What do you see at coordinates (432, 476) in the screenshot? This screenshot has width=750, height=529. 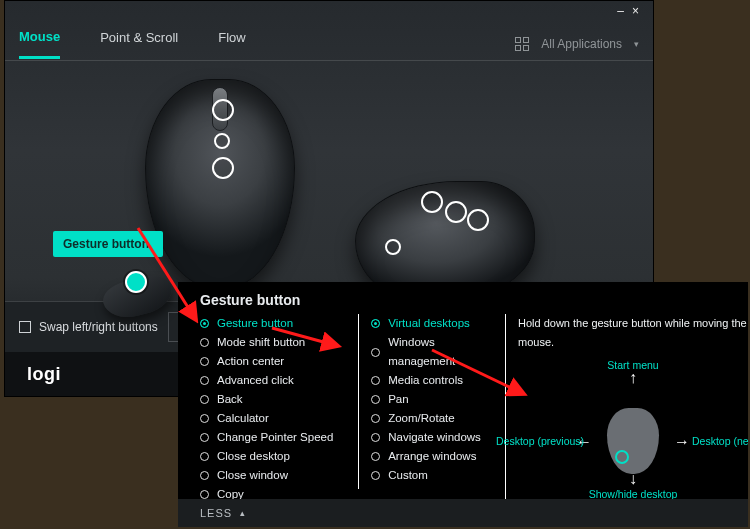 I see `mode-option-7: Custom` at bounding box center [432, 476].